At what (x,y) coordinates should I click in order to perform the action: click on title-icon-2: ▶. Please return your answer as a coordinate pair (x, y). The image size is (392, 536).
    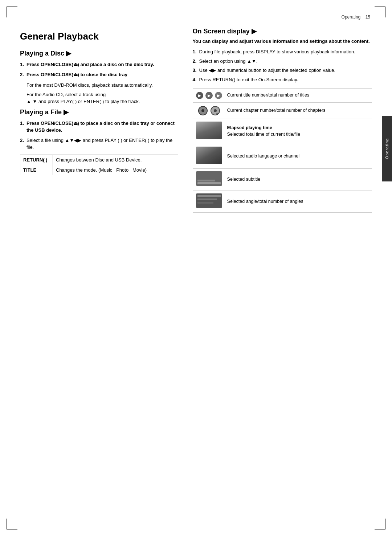
    Looking at the image, I should click on (209, 95).